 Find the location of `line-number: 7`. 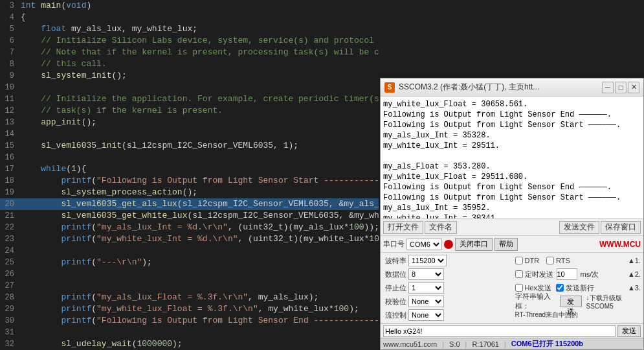

line-number: 7 is located at coordinates (9, 52).